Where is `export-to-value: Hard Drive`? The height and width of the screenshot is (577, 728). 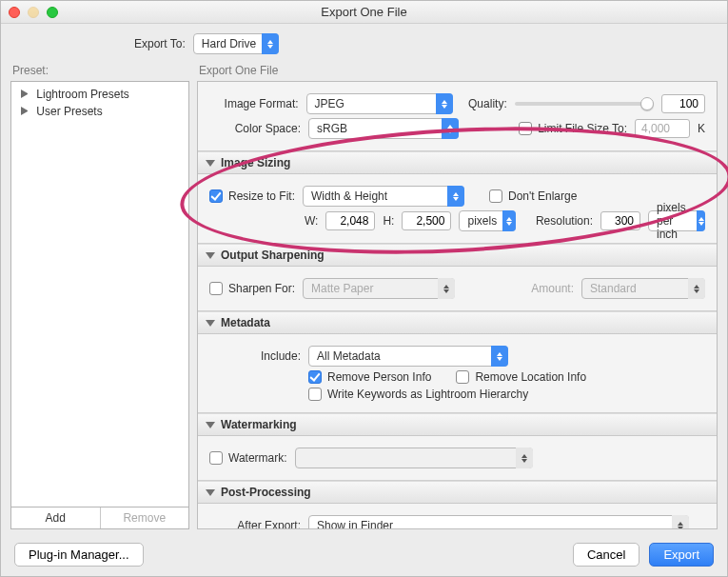 export-to-value: Hard Drive is located at coordinates (228, 44).